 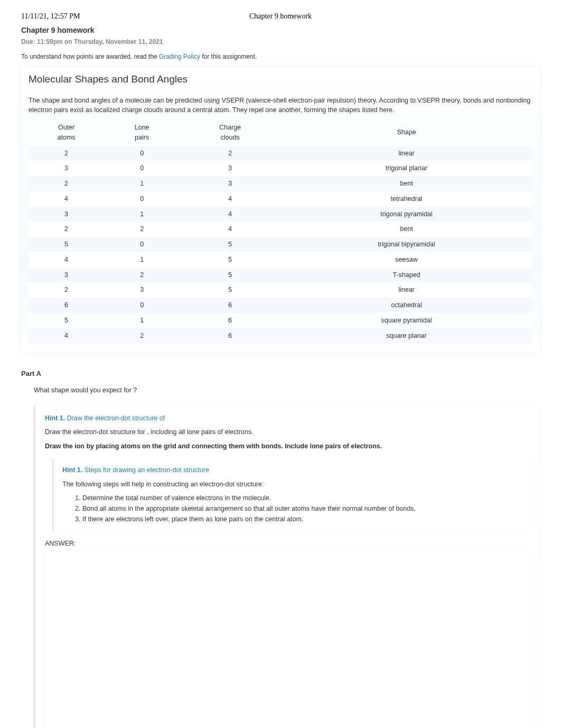 I want to click on list-item: If there are electrons left over, place …, so click(x=302, y=519).